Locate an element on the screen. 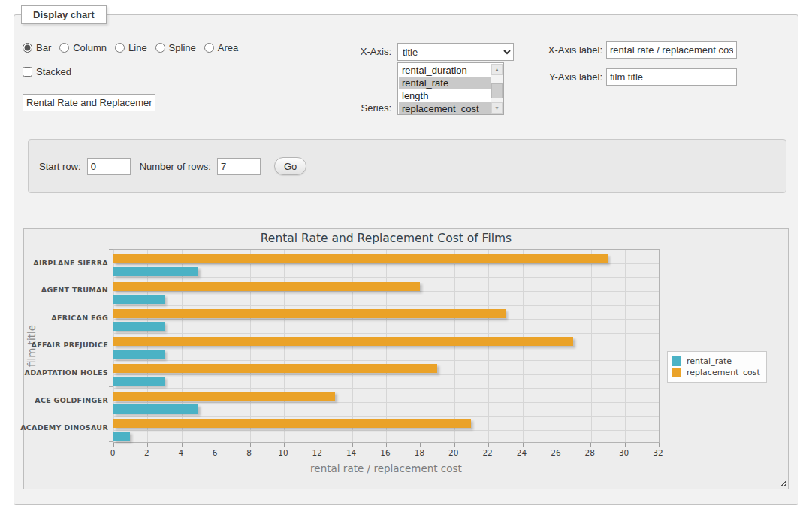  series-option-rental_duration: rental_duration is located at coordinates (445, 71).